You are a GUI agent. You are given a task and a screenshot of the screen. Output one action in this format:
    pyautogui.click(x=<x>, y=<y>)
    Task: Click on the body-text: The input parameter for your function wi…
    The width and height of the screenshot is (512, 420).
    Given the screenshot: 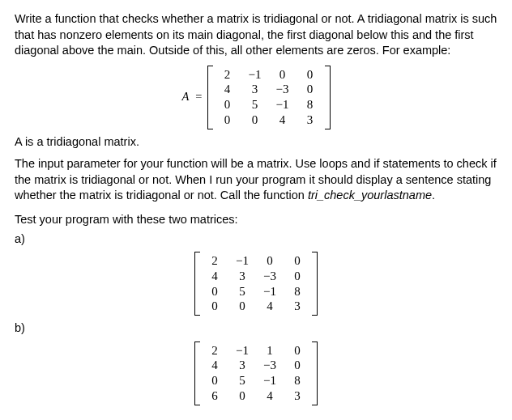 What is the action you would take?
    pyautogui.click(x=256, y=180)
    